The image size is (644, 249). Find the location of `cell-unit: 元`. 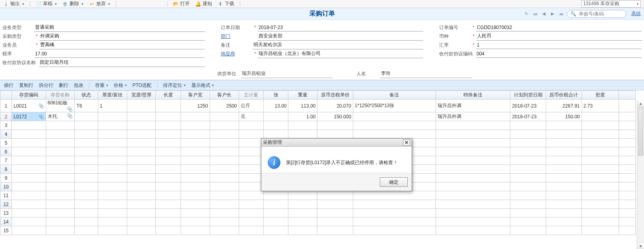

cell-unit: 元 is located at coordinates (251, 117).